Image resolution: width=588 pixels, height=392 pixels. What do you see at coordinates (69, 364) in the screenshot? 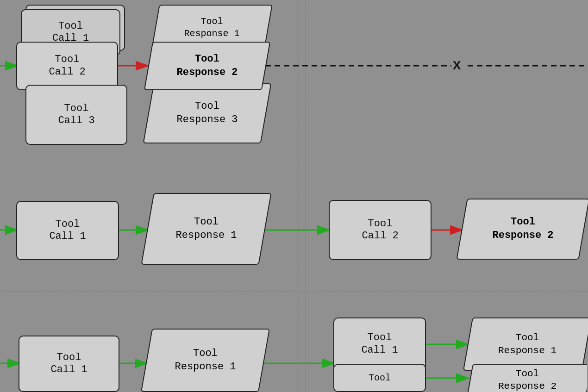
I see `row3-tool-call-1: ToolCall 1` at bounding box center [69, 364].